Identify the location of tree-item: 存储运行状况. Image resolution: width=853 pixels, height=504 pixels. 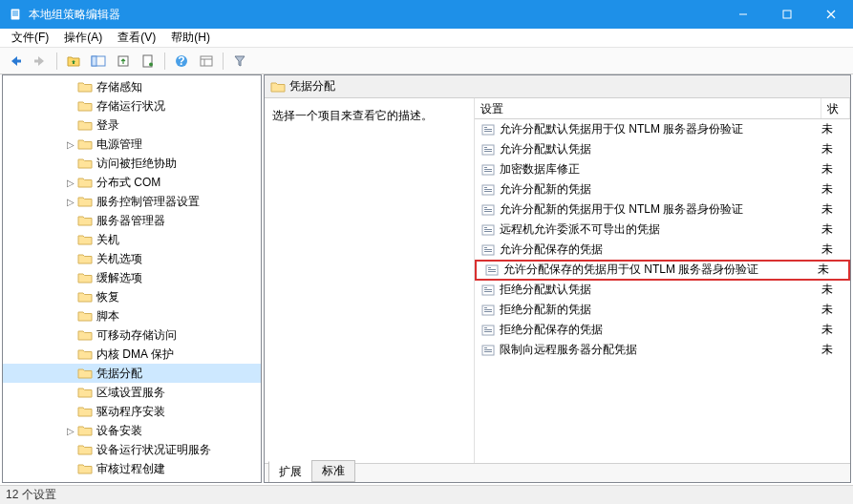
(132, 106).